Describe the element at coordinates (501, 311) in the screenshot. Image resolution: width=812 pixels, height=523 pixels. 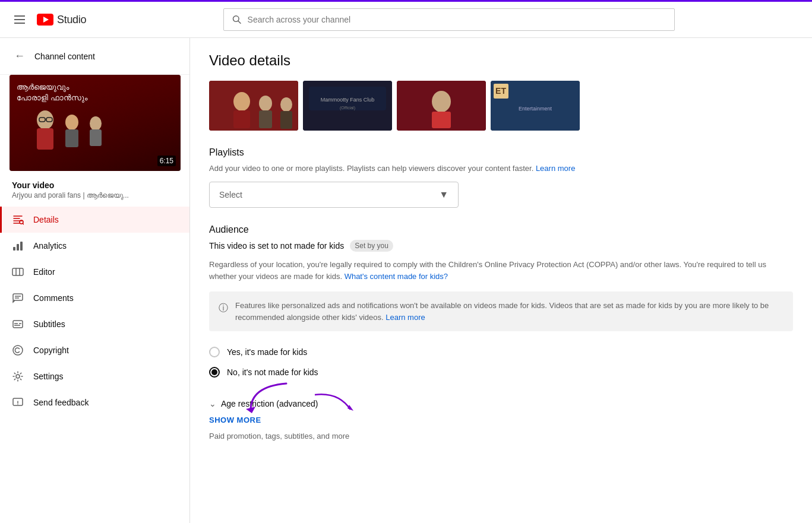
I see `info-box: ⓘ Features like personalized ads and not…` at that location.